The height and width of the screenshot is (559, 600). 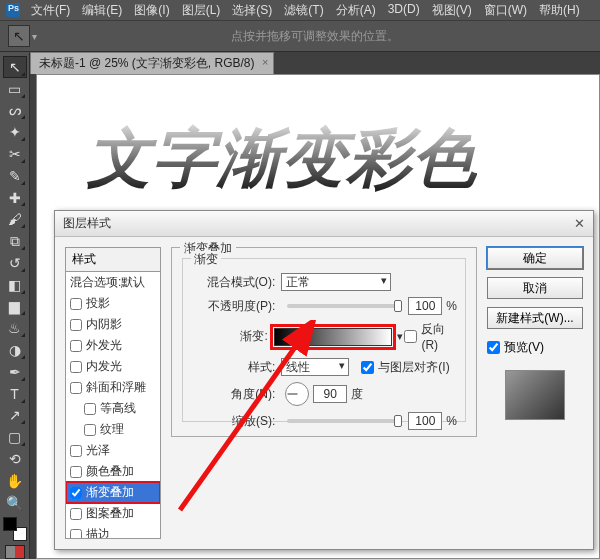 What do you see at coordinates (113, 450) in the screenshot?
I see `effect-satin: 光泽` at bounding box center [113, 450].